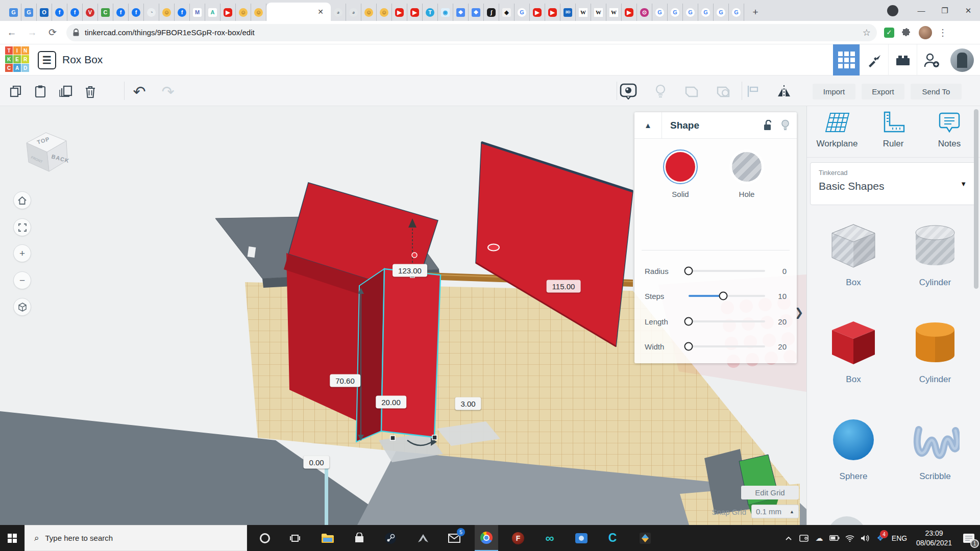 The image size is (980, 551). What do you see at coordinates (645, 12) in the screenshot?
I see `pinned-tab: ⊙` at bounding box center [645, 12].